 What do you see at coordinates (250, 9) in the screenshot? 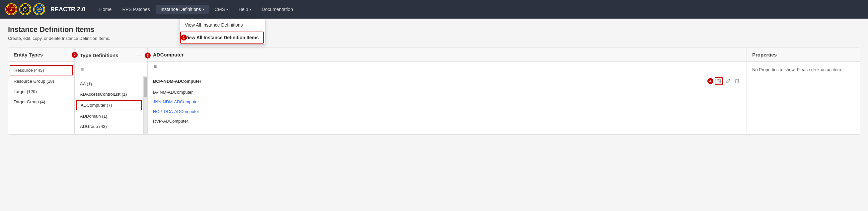
I see `chevron-down-icon-help: ▾` at bounding box center [250, 9].